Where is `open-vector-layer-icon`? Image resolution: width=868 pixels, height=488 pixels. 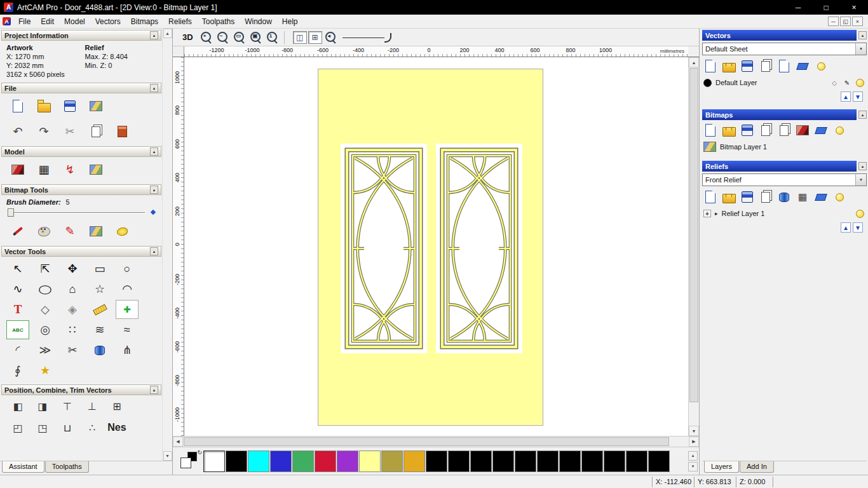 open-vector-layer-icon is located at coordinates (729, 66).